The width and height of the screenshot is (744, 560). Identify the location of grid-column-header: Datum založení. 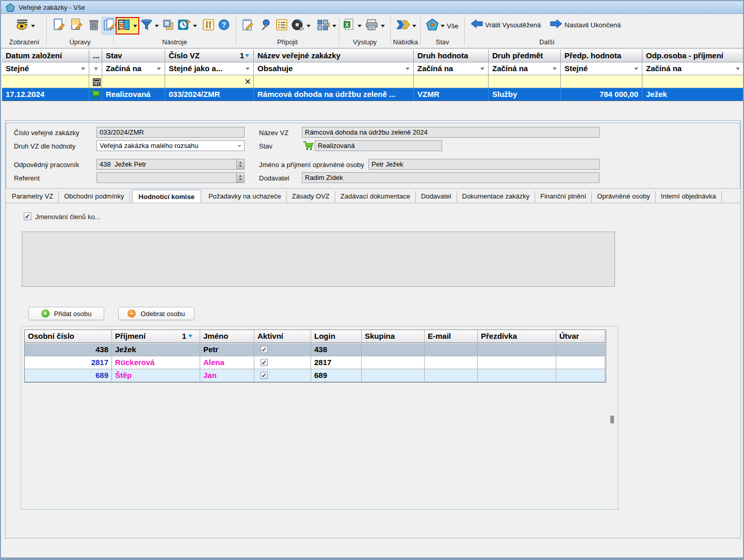
(45, 56).